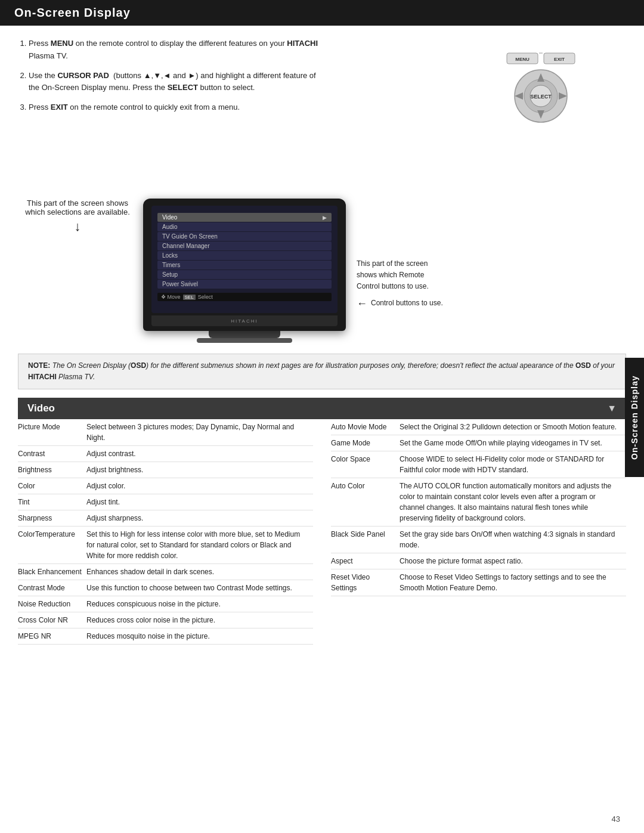 This screenshot has width=644, height=833. What do you see at coordinates (244, 274) in the screenshot?
I see `osd-menu-item-setup: Setup` at bounding box center [244, 274].